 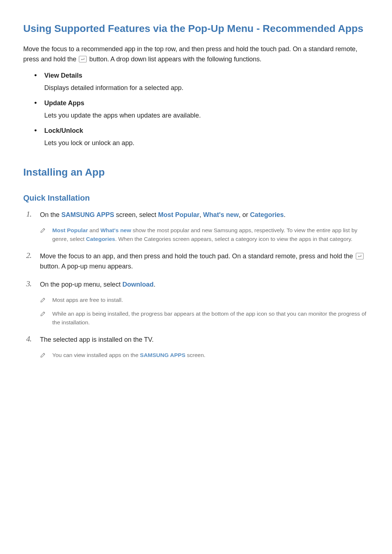 I want to click on intro-text-post: button. A drop down list appears with th…, so click(x=174, y=59).